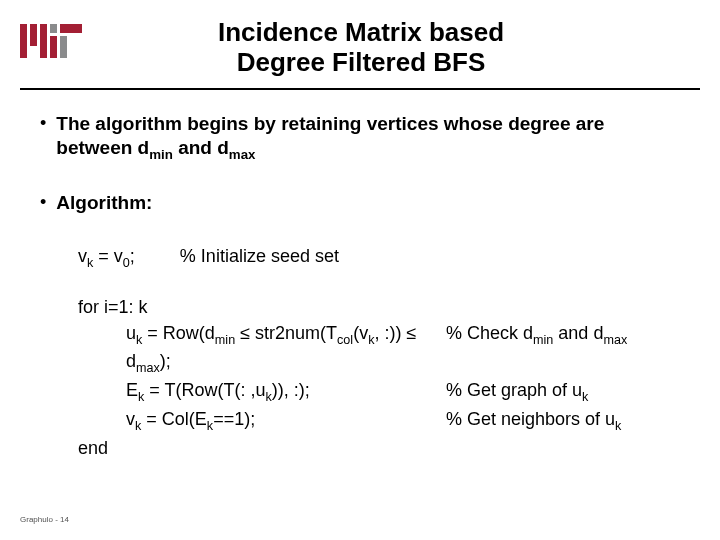 The image size is (720, 540). What do you see at coordinates (362, 62) in the screenshot?
I see `title-line-2: Degree Filtered BFS` at bounding box center [362, 62].